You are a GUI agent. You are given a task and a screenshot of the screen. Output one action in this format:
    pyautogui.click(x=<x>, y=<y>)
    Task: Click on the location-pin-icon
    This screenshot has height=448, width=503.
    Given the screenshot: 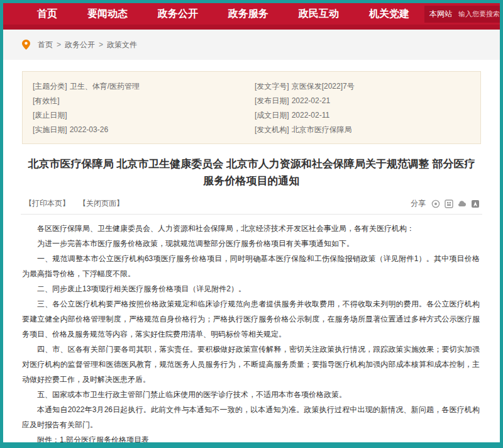 What is the action you would take?
    pyautogui.click(x=26, y=45)
    